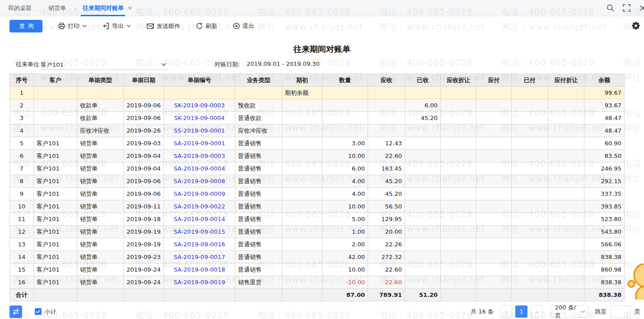  What do you see at coordinates (200, 143) in the screenshot?
I see `doc-number-link: SA-2019-09-0001` at bounding box center [200, 143].